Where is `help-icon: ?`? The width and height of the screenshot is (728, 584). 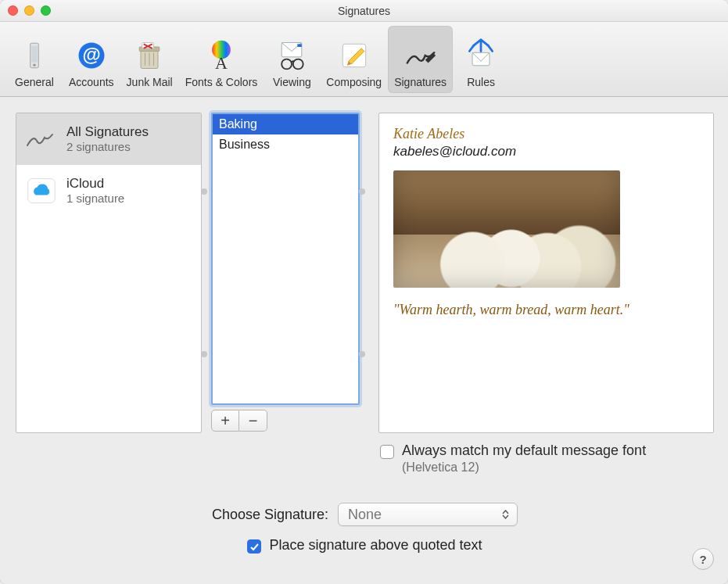 help-icon: ? is located at coordinates (702, 560).